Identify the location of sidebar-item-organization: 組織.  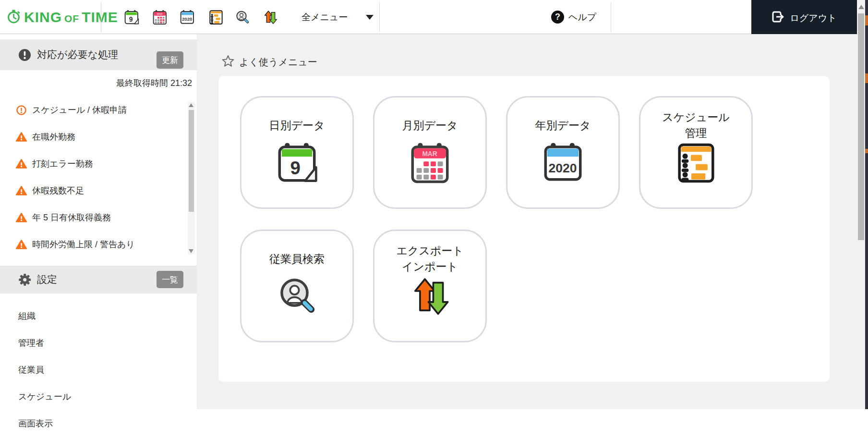
(94, 316).